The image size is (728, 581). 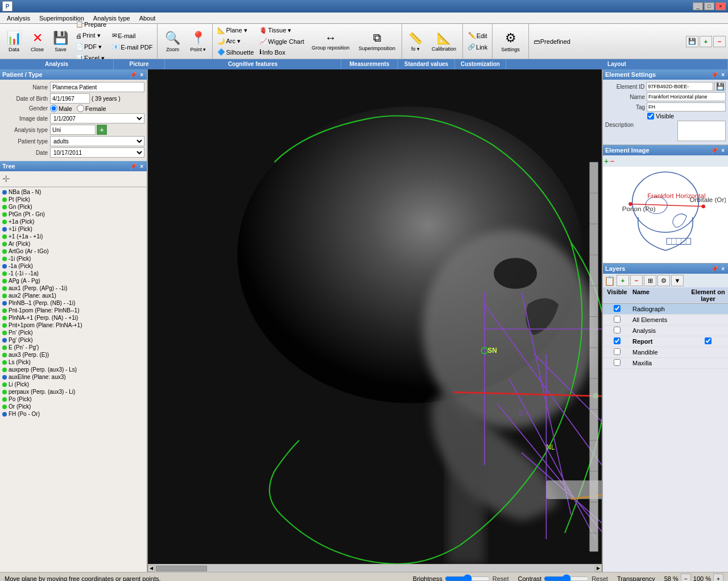 What do you see at coordinates (38, 42) in the screenshot?
I see `close-button: ✕ Close` at bounding box center [38, 42].